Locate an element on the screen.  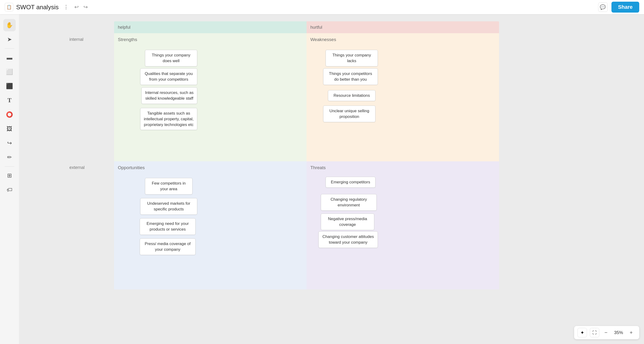
hand-icon: ✋ is located at coordinates (10, 25).